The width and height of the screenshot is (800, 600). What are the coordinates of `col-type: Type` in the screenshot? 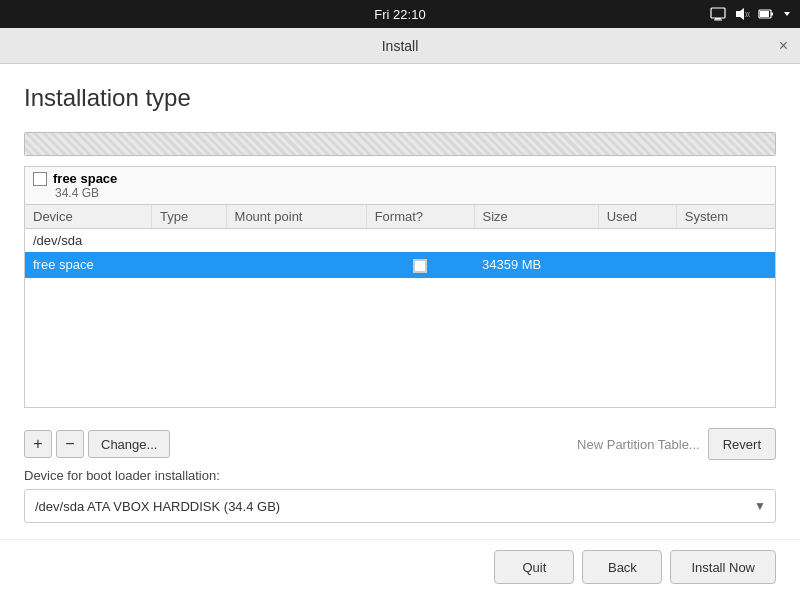 It's located at (190, 217).